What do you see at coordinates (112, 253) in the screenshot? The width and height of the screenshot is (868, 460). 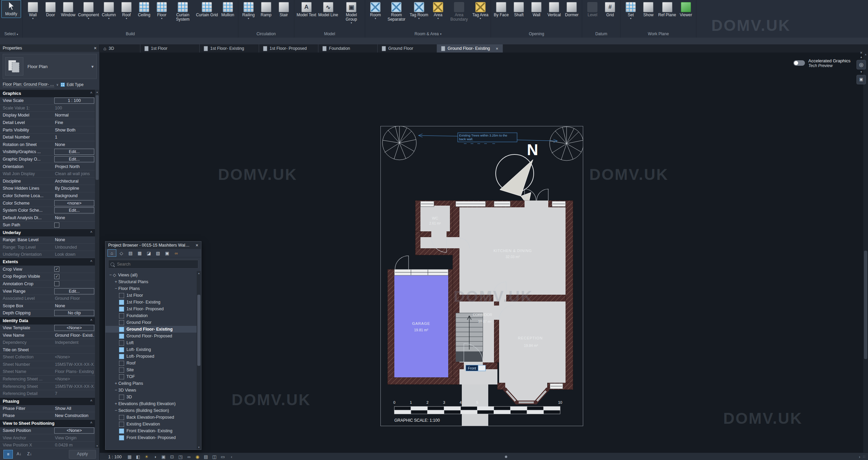 I see `views-icon: ⌂` at bounding box center [112, 253].